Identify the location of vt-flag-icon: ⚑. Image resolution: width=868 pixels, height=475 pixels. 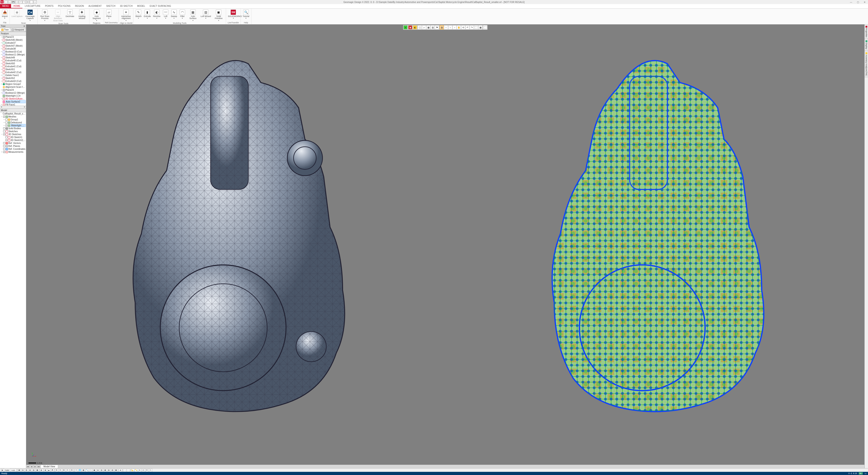
(437, 27).